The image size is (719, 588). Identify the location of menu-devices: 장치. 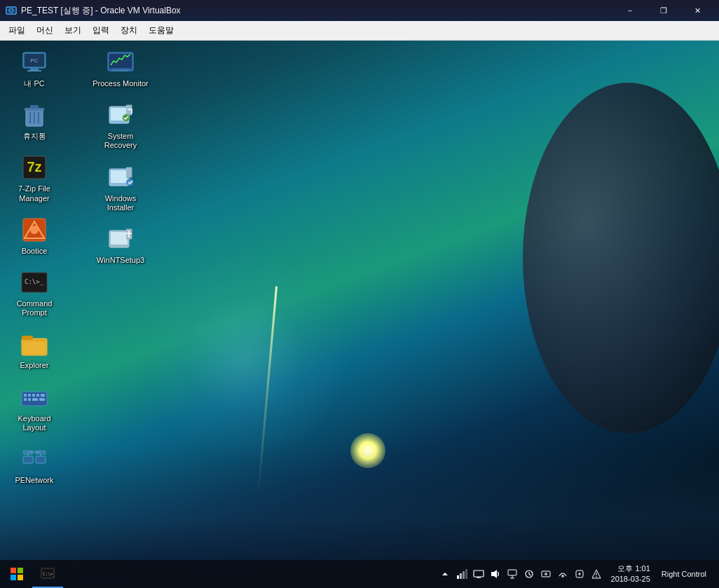
(129, 31).